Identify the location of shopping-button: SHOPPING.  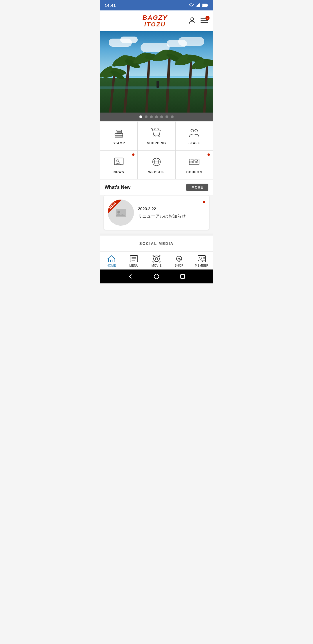
(156, 136).